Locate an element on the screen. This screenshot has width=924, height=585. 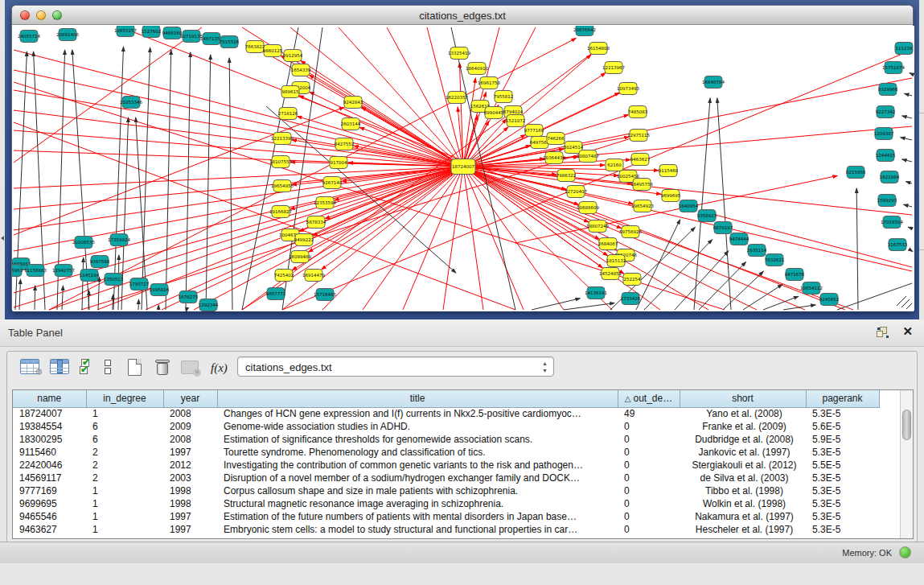
graph-node: 16961758 is located at coordinates (489, 84).